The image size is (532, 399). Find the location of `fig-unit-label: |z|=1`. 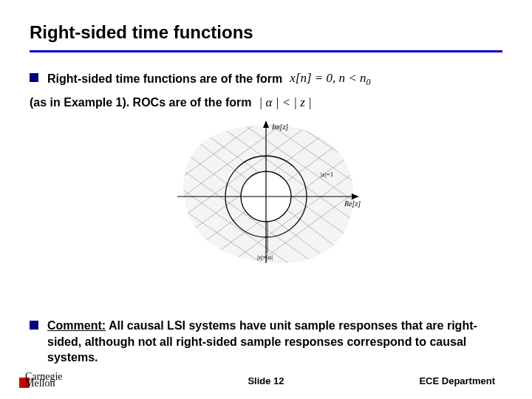

fig-unit-label: |z|=1 is located at coordinates (327, 174).